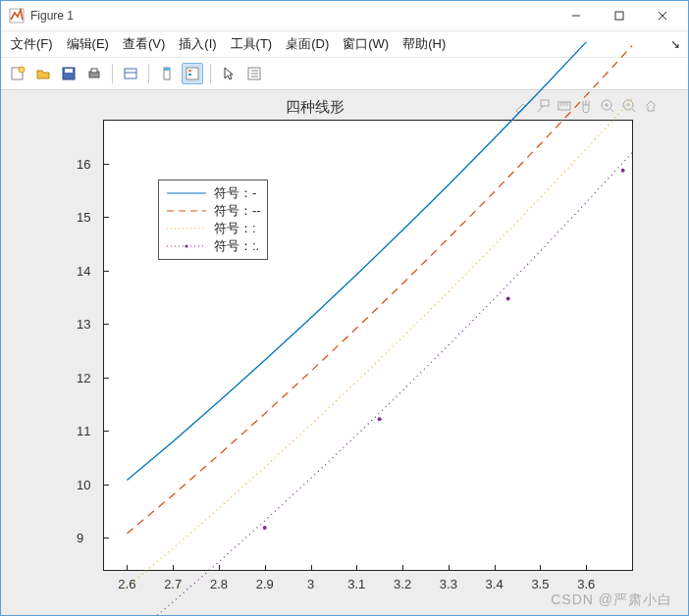 This screenshot has height=616, width=689. What do you see at coordinates (265, 585) in the screenshot?
I see `x-tick-label: 2.9` at bounding box center [265, 585].